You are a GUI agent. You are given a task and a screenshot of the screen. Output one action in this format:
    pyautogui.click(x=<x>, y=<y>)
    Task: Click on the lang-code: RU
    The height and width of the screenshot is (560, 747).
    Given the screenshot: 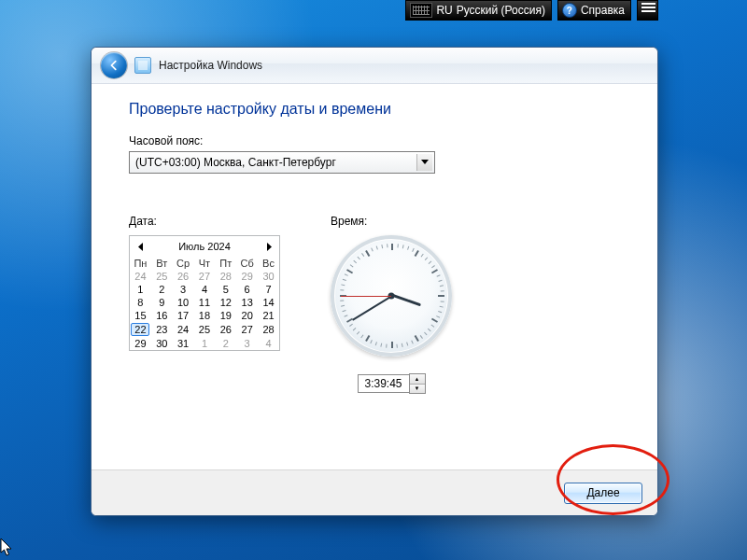 What is the action you would take?
    pyautogui.click(x=444, y=10)
    